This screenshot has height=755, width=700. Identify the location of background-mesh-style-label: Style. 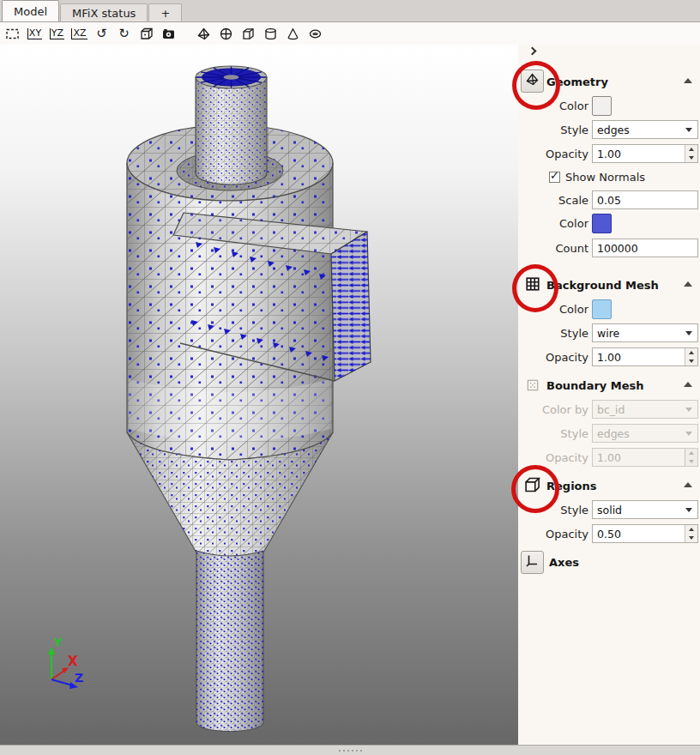
(553, 333).